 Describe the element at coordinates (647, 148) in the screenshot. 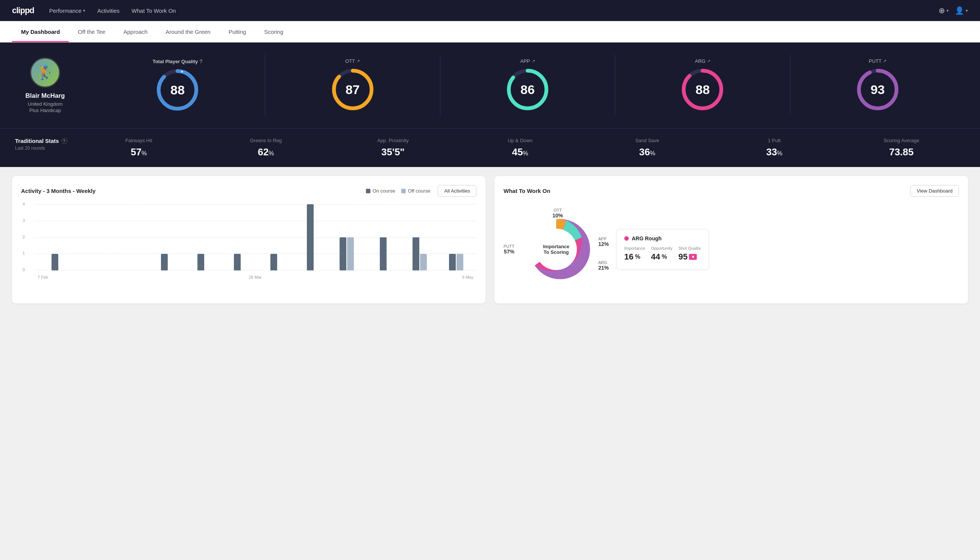

I see `stat-sand-save: Sand Save 36%` at that location.